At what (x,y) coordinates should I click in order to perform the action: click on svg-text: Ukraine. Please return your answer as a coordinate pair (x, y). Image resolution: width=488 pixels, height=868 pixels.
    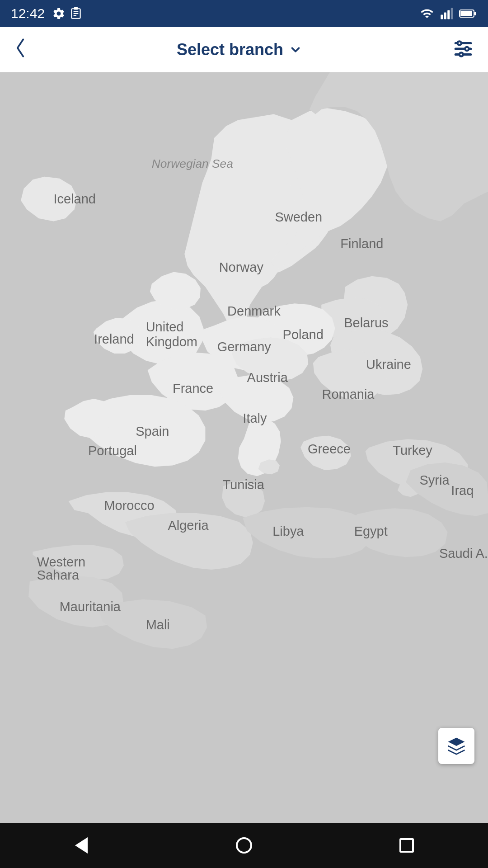
    Looking at the image, I should click on (389, 364).